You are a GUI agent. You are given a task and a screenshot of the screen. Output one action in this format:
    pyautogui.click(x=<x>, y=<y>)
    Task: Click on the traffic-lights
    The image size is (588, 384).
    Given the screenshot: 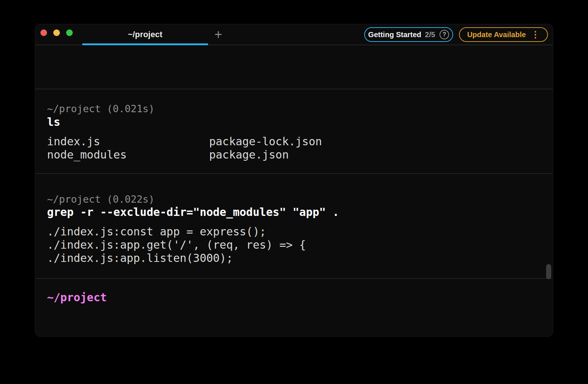 What is the action you would take?
    pyautogui.click(x=57, y=33)
    